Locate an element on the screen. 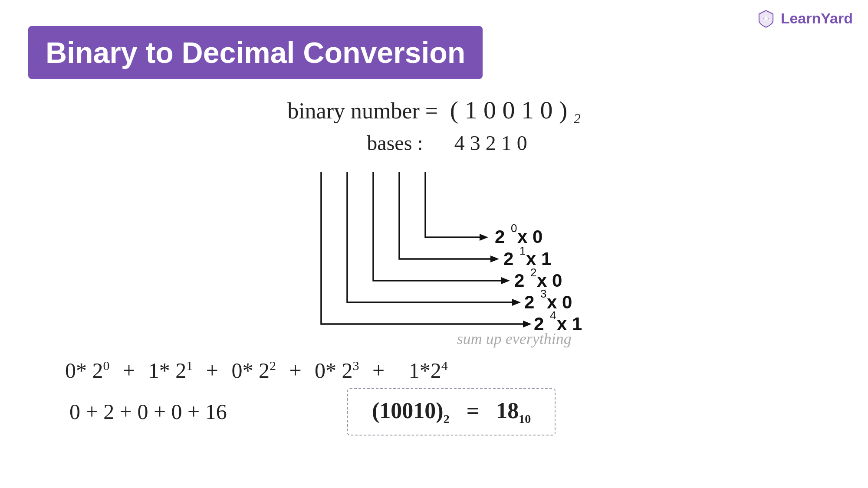 The height and width of the screenshot is (488, 868). binary-subscript: 2 is located at coordinates (577, 118).